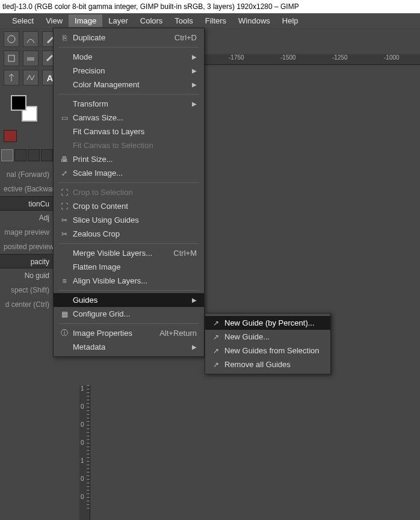 This screenshot has width=420, height=520. What do you see at coordinates (185, 37) in the screenshot?
I see `menu-item-accelerator: Ctrl+D` at bounding box center [185, 37].